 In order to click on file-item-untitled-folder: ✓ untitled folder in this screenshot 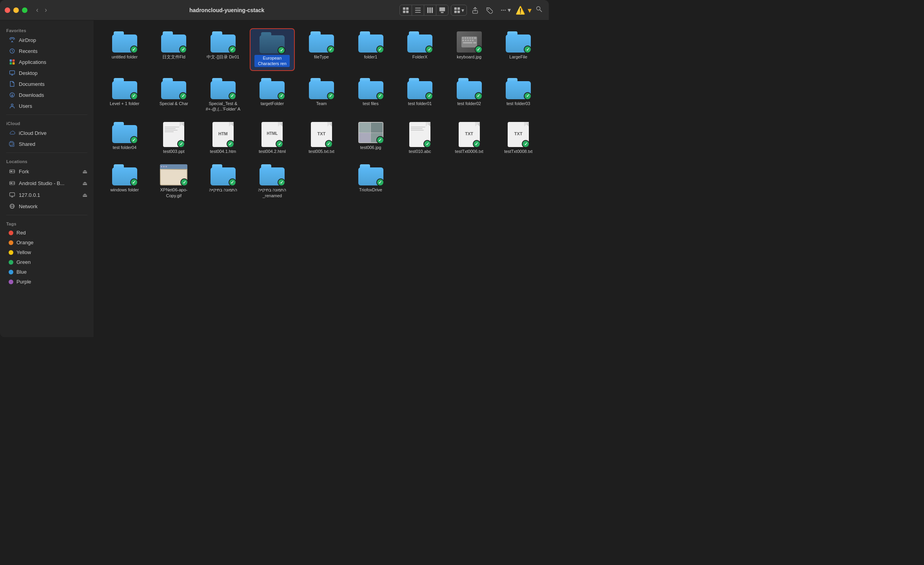, I will do `click(125, 45)`.